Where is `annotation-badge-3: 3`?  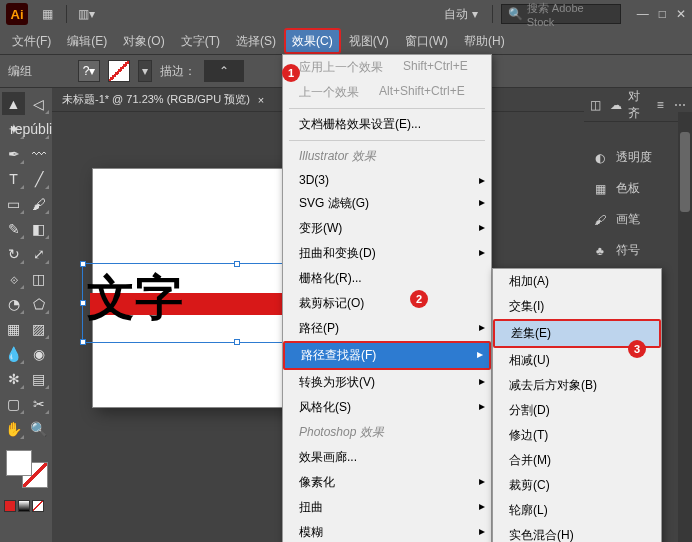 annotation-badge-3: 3 is located at coordinates (637, 349).